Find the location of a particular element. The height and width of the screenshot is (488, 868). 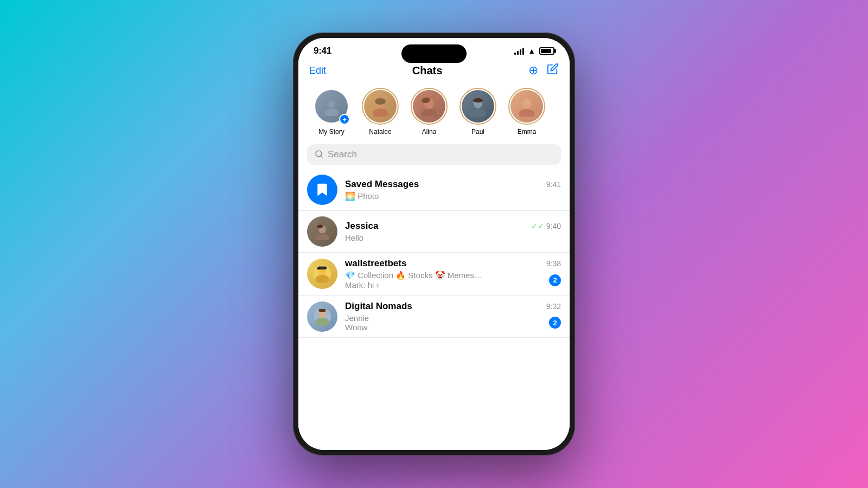

paul-ring is located at coordinates (478, 106).